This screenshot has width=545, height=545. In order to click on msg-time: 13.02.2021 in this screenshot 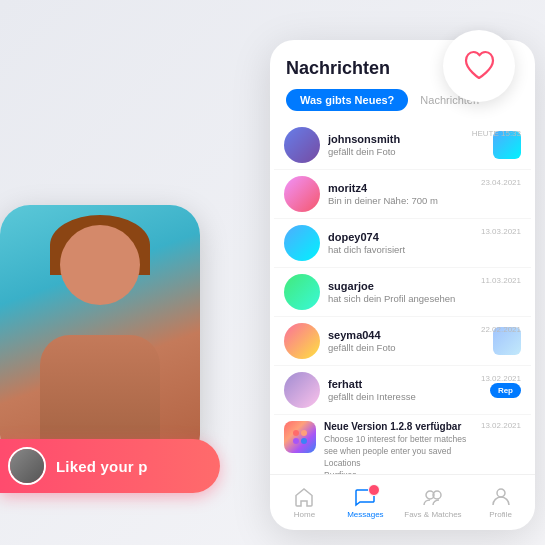, I will do `click(501, 378)`.